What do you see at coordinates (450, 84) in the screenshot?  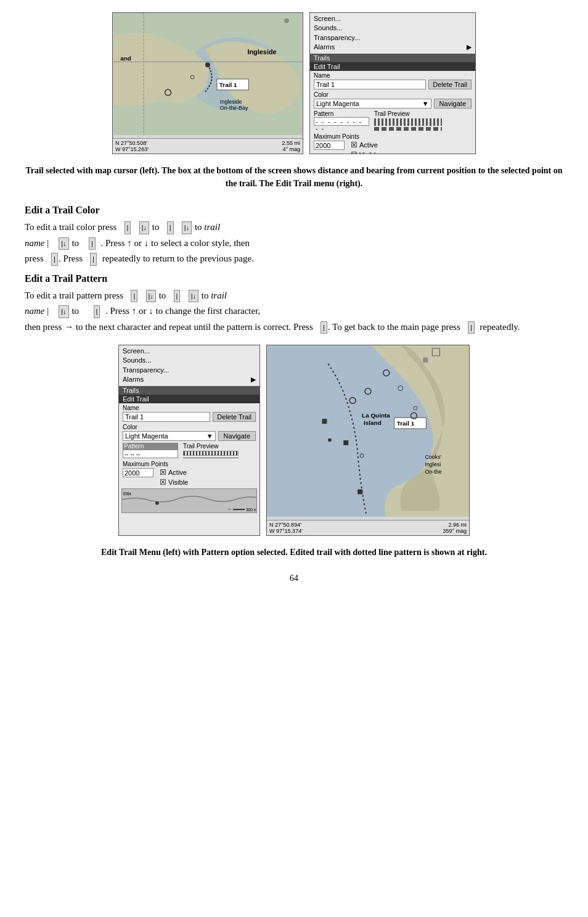 I see `delete-trail-button: Delete Trail` at bounding box center [450, 84].